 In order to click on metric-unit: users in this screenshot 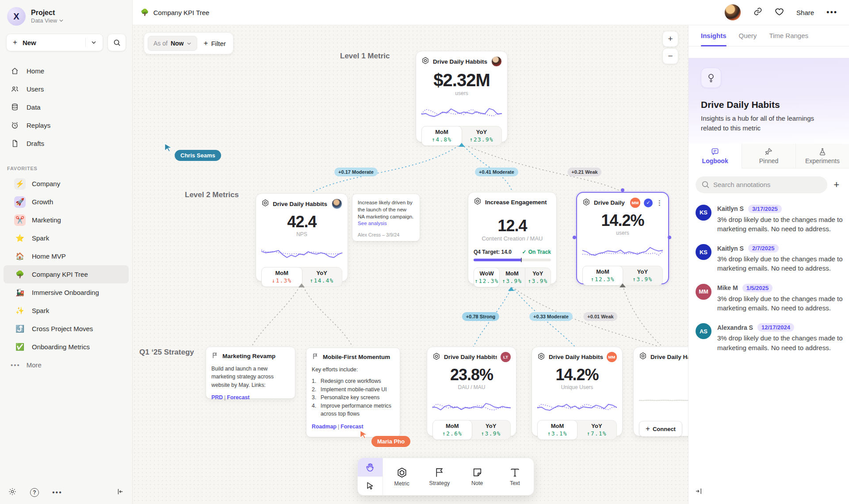, I will do `click(462, 93)`.